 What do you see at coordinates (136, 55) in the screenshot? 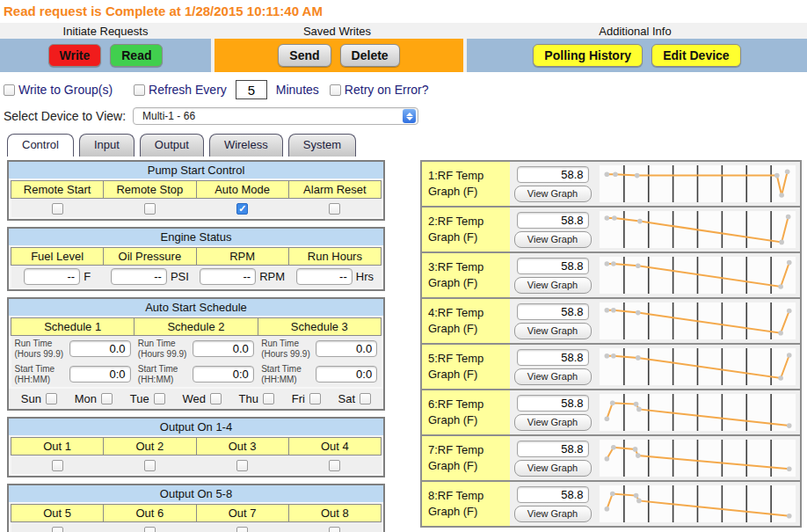
I see `read-button: Read` at bounding box center [136, 55].